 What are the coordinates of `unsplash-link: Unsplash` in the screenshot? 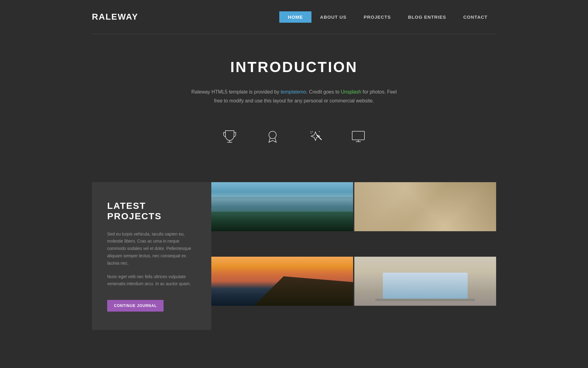 It's located at (351, 92).